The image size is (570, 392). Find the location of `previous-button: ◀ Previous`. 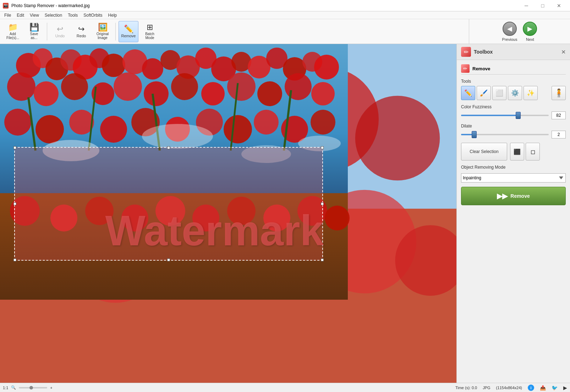

previous-button: ◀ Previous is located at coordinates (510, 32).